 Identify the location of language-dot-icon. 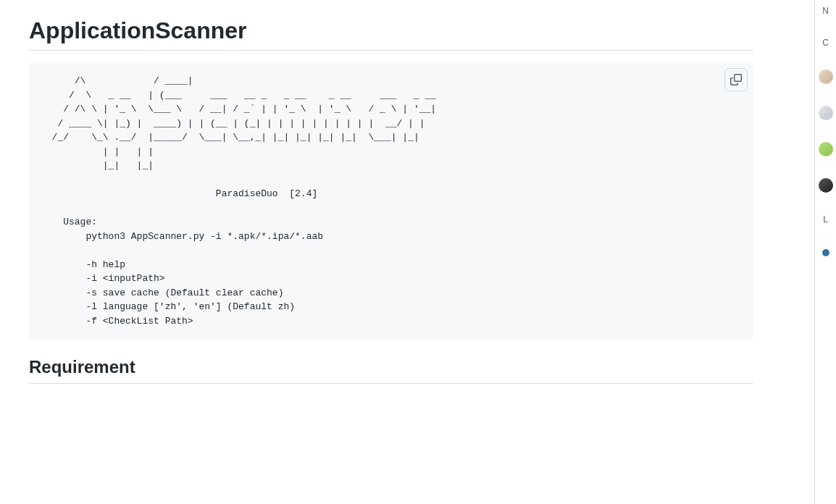
(826, 253).